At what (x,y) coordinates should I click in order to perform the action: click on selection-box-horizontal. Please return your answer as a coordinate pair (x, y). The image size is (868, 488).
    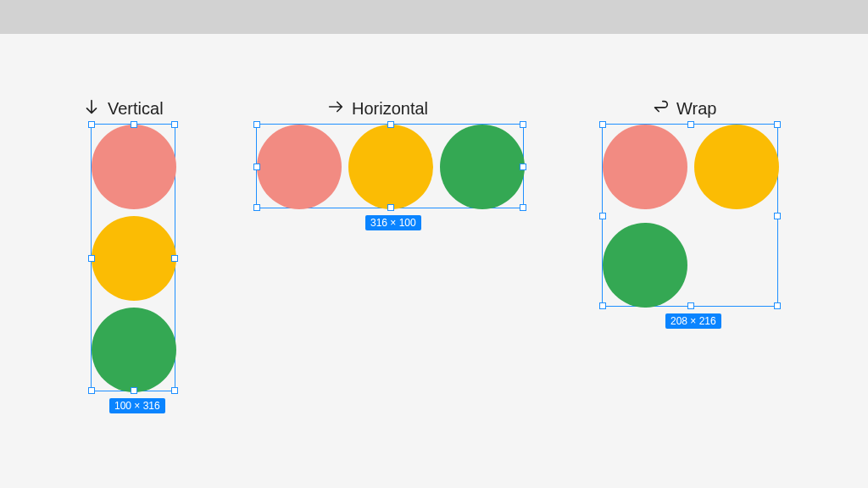
    Looking at the image, I should click on (390, 166).